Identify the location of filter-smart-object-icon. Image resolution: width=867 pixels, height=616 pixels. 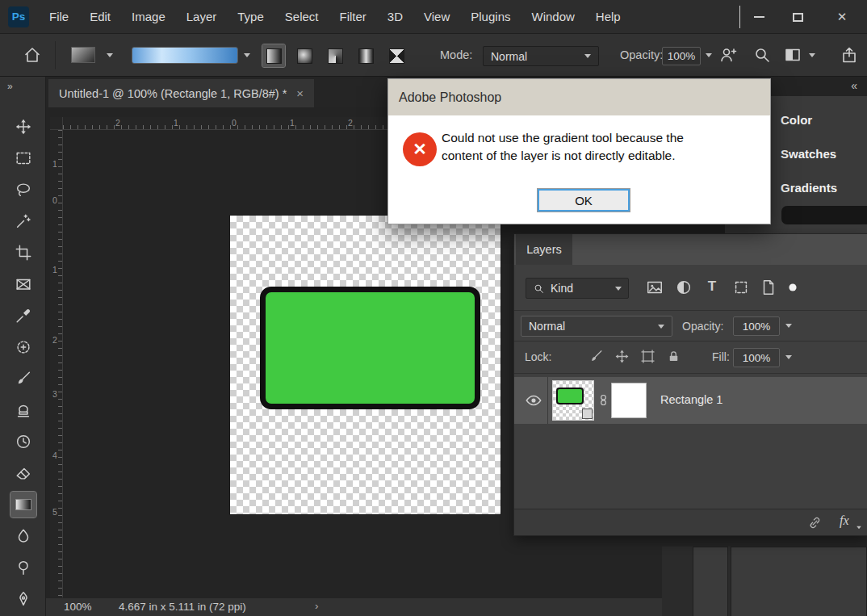
(769, 287).